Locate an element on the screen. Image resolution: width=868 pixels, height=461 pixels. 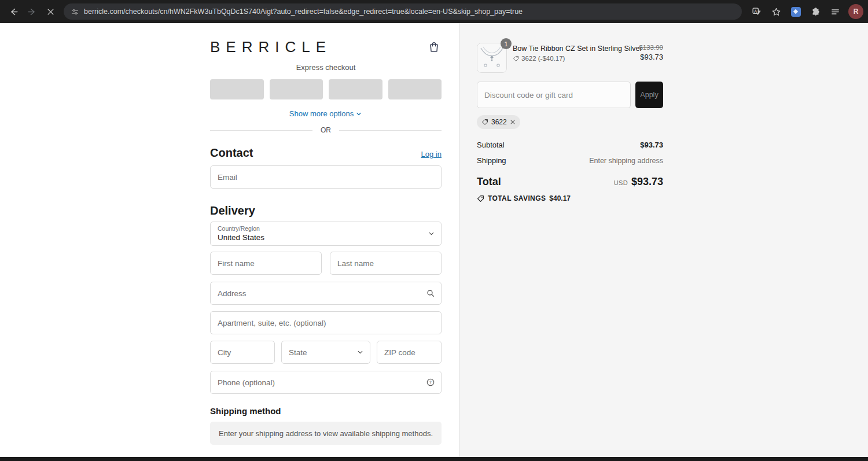
quantity-badge: 1 is located at coordinates (506, 44).